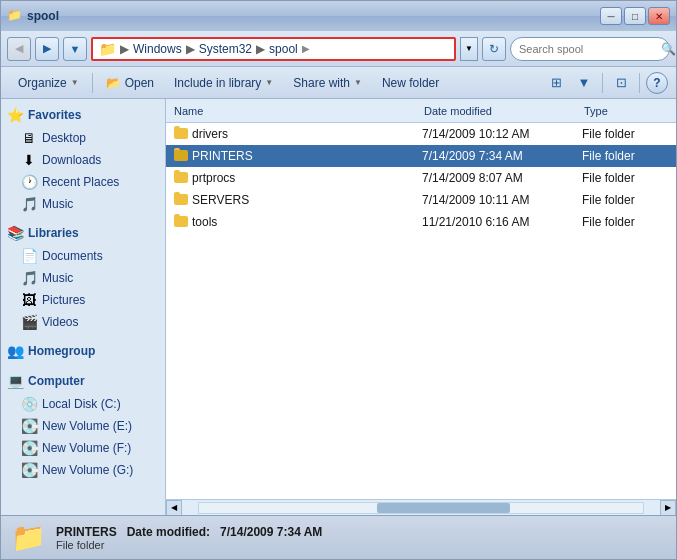 This screenshot has height=560, width=677. I want to click on printers-name: PRINTERS, so click(307, 156).